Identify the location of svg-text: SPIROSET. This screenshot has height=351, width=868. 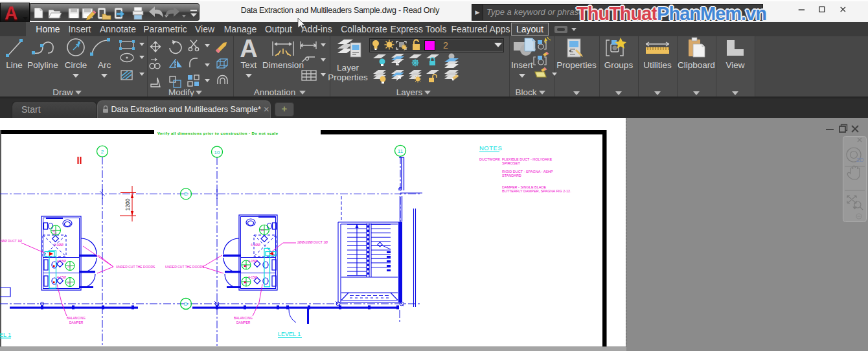
(511, 163).